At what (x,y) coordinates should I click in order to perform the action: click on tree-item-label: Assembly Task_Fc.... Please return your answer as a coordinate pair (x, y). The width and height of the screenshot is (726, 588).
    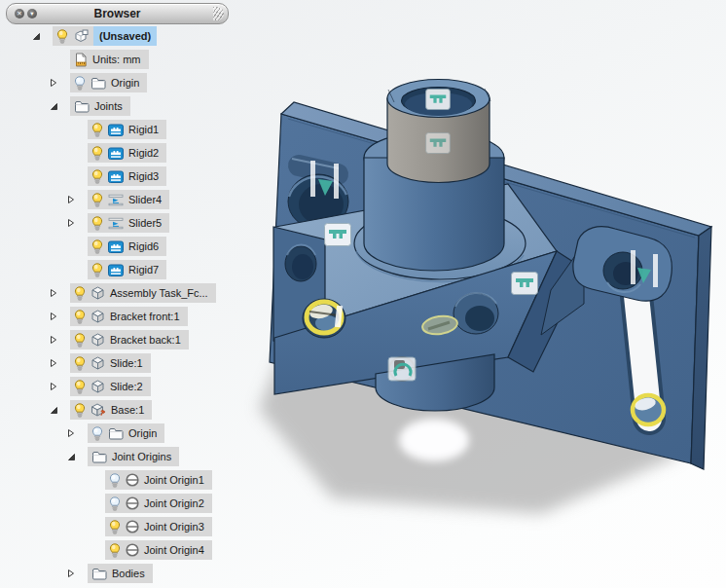
    Looking at the image, I should click on (160, 293).